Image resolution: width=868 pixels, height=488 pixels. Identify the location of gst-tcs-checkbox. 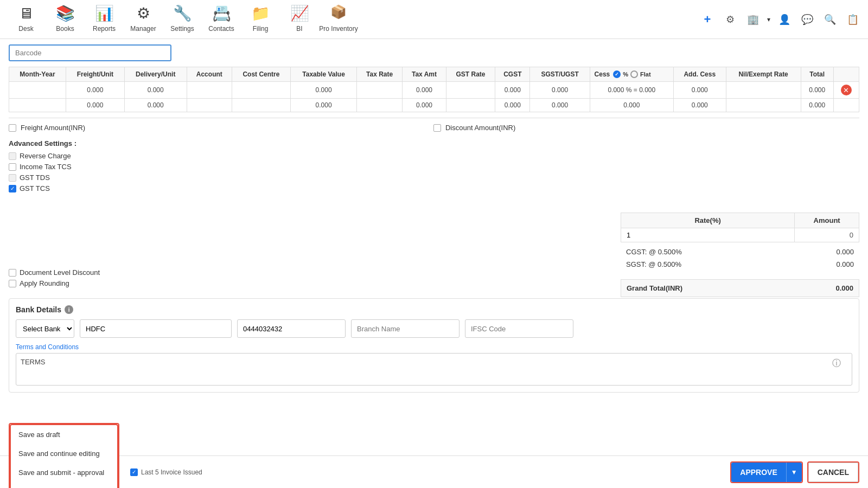
(12, 189).